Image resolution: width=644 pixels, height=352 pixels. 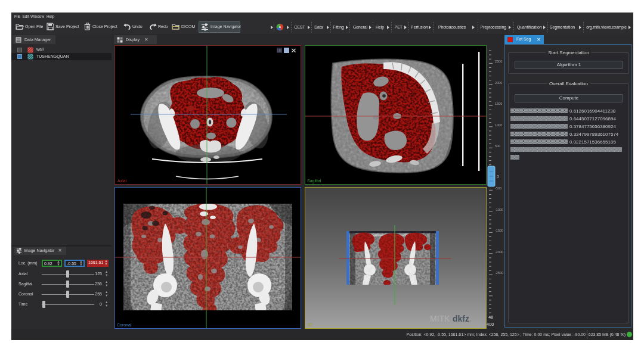 What do you see at coordinates (462, 319) in the screenshot?
I see `svg-text: dkfz.` at bounding box center [462, 319].